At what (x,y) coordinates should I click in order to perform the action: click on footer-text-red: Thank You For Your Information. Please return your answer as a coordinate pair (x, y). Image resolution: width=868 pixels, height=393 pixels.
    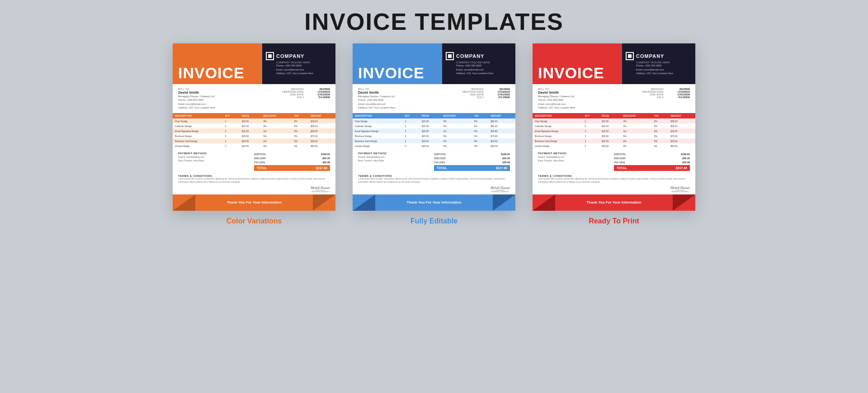
    Looking at the image, I should click on (614, 203).